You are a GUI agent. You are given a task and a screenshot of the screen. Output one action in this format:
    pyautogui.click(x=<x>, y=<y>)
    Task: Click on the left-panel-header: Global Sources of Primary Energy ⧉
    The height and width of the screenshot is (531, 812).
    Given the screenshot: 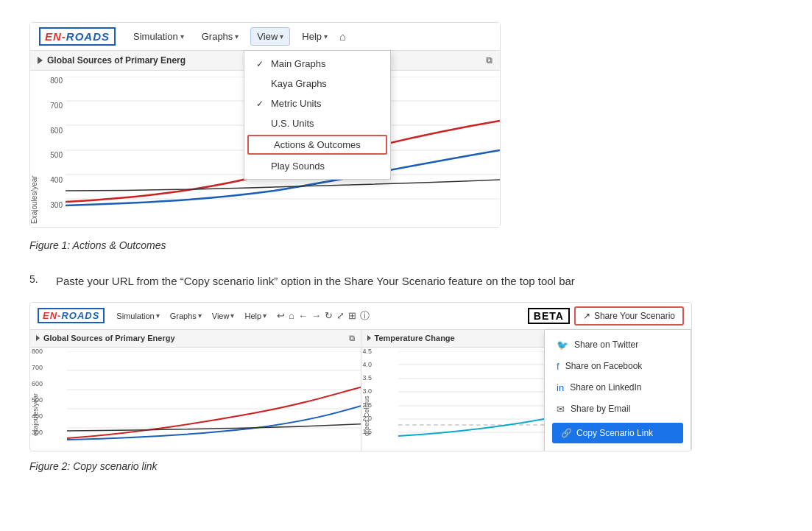 What is the action you would take?
    pyautogui.click(x=196, y=339)
    